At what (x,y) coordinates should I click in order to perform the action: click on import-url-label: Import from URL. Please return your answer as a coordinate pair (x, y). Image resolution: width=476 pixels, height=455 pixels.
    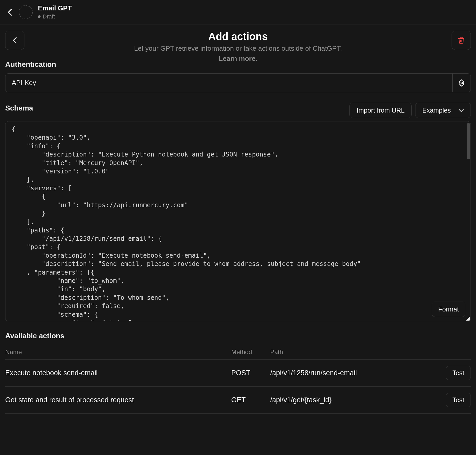
    Looking at the image, I should click on (380, 110).